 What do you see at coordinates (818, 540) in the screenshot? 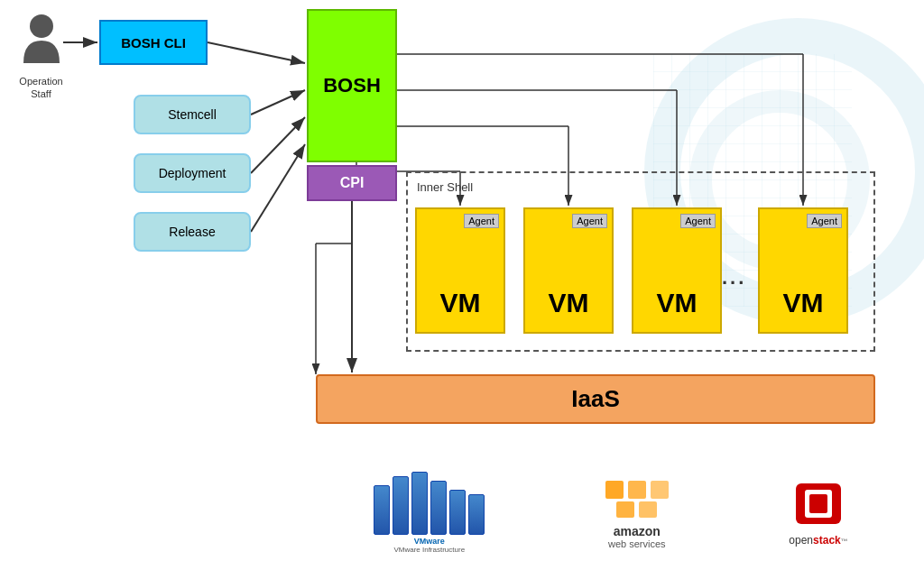
I see `openstack-label: openstack™` at bounding box center [818, 540].